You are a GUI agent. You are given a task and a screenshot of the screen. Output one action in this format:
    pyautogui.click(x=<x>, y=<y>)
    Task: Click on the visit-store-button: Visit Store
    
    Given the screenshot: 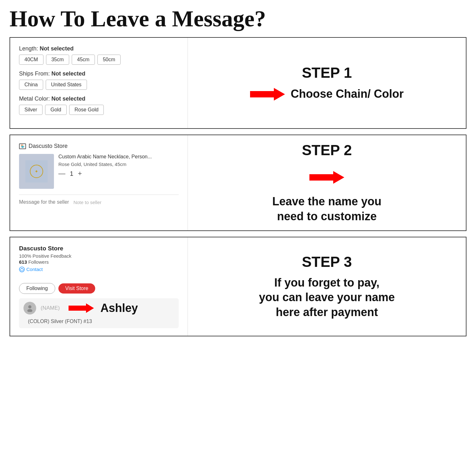 What is the action you would take?
    pyautogui.click(x=77, y=288)
    